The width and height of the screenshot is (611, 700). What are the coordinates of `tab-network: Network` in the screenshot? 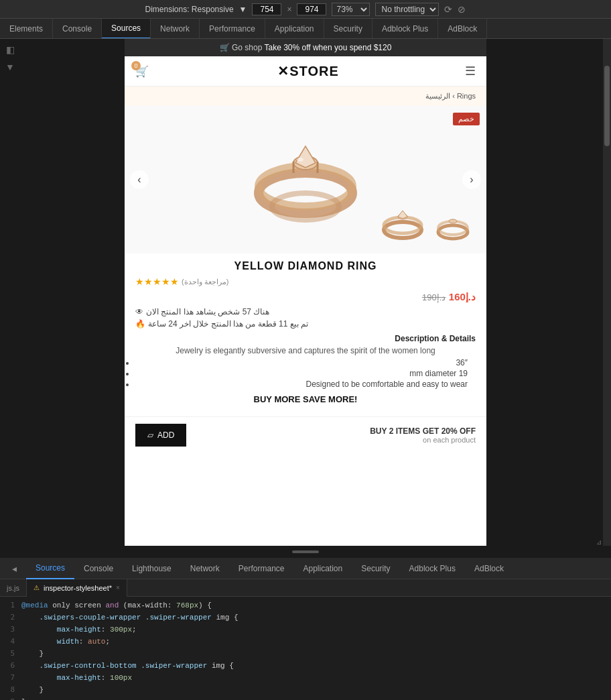 It's located at (176, 29).